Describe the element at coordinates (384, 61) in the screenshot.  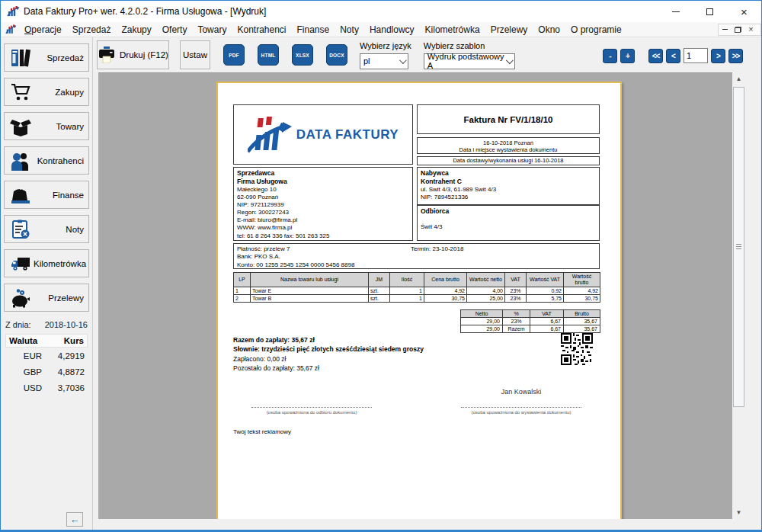
I see `language-select: pl` at that location.